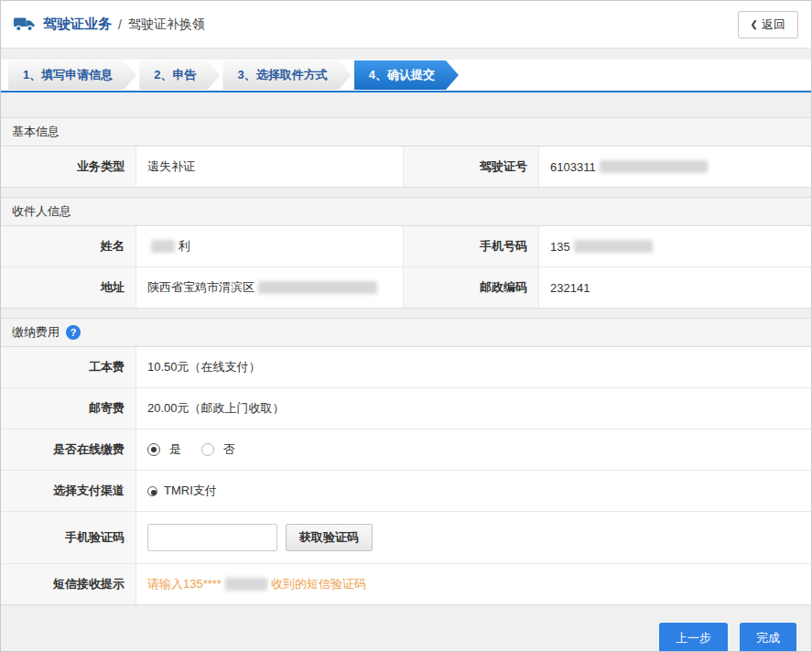  Describe the element at coordinates (406, 408) in the screenshot. I see `table-row: 邮寄费 20.00元（邮政上门收取）` at that location.